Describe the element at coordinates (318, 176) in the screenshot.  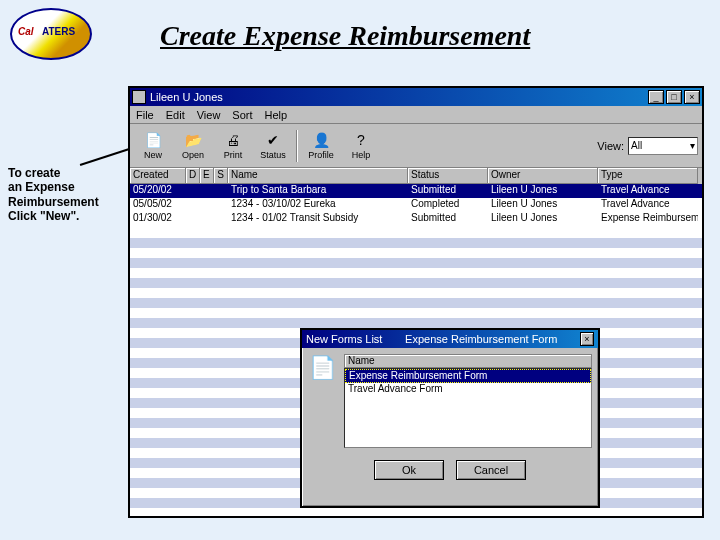
I see `col-name: Name` at that location.